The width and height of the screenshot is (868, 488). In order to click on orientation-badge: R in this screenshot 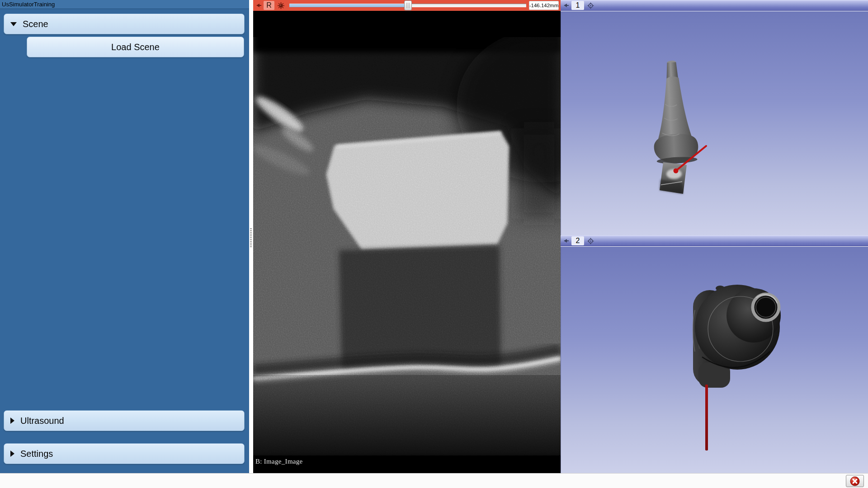, I will do `click(269, 5)`.